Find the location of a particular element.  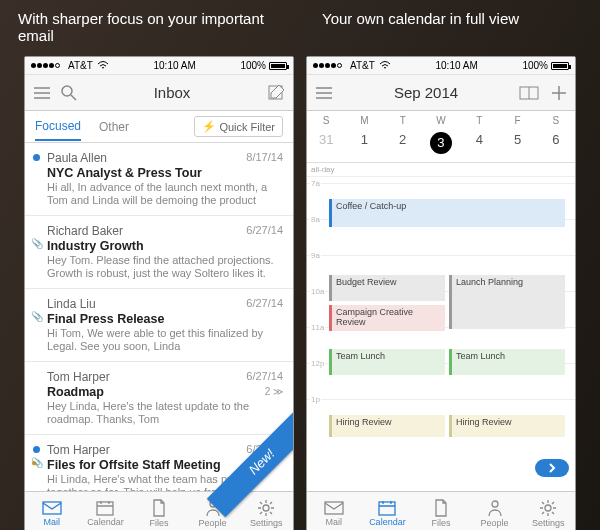

caption-right: Your own calendar in full view is located at coordinates (441, 27).